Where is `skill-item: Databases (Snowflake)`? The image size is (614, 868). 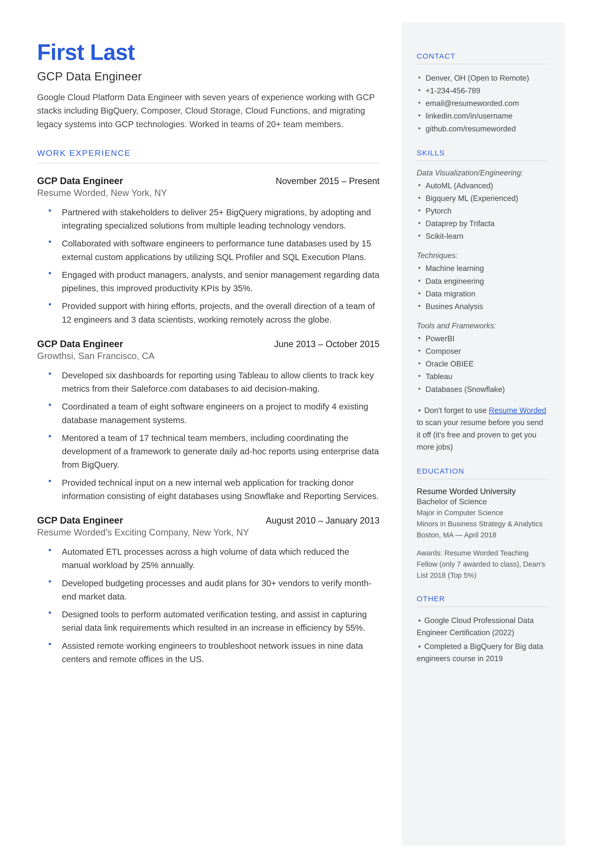
skill-item: Databases (Snowflake) is located at coordinates (482, 390).